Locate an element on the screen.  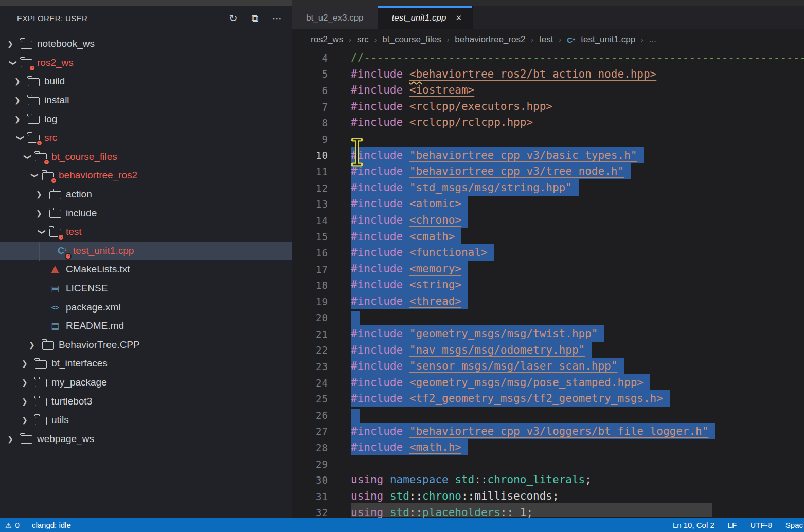
tree-item-LICENSE: ▤LICENSE is located at coordinates (146, 289).